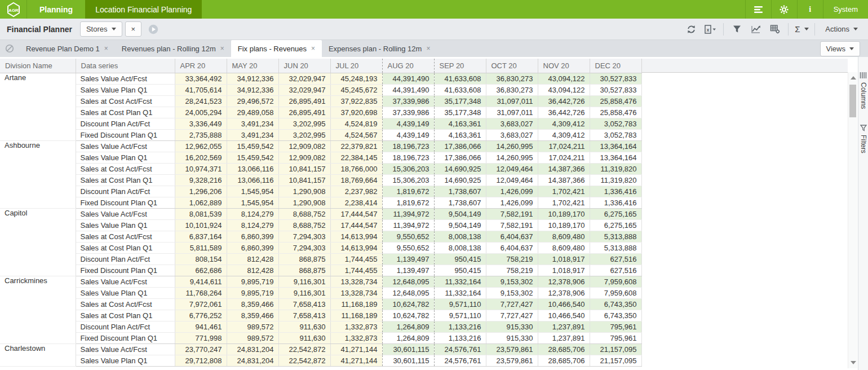 This screenshot has height=370, width=868. I want to click on value-cell: 7,972,061, so click(201, 304).